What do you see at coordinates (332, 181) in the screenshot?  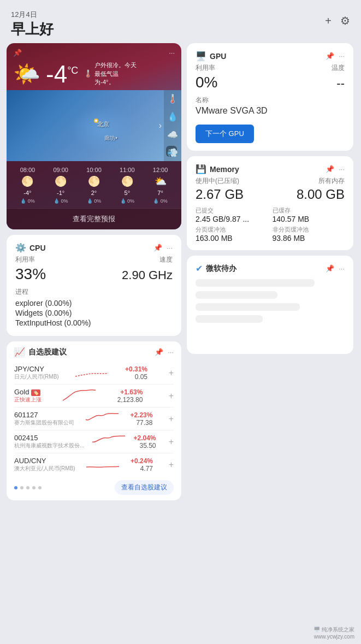 I see `memory-total-label: 所有内存` at bounding box center [332, 181].